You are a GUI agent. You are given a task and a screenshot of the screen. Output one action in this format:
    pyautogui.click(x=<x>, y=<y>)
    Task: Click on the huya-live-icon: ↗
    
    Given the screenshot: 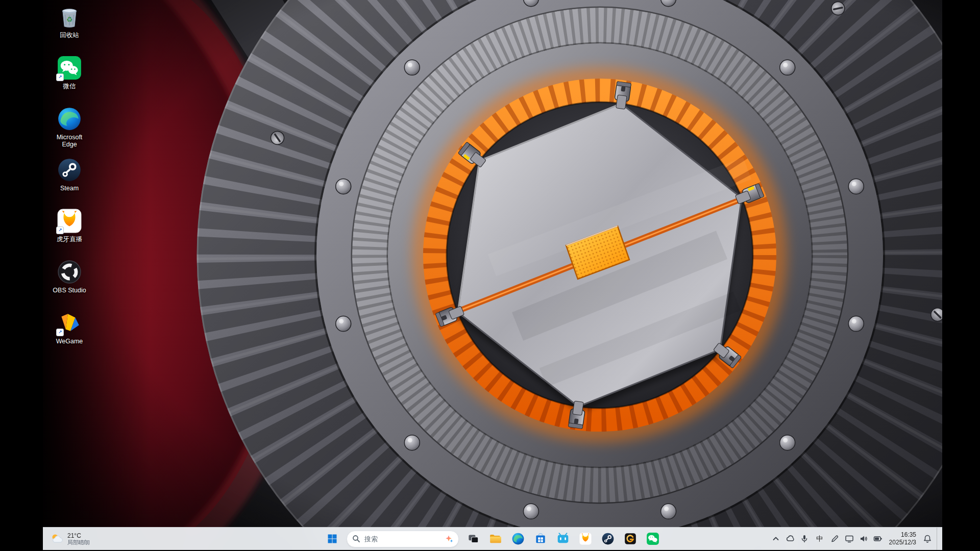 What is the action you would take?
    pyautogui.click(x=69, y=221)
    